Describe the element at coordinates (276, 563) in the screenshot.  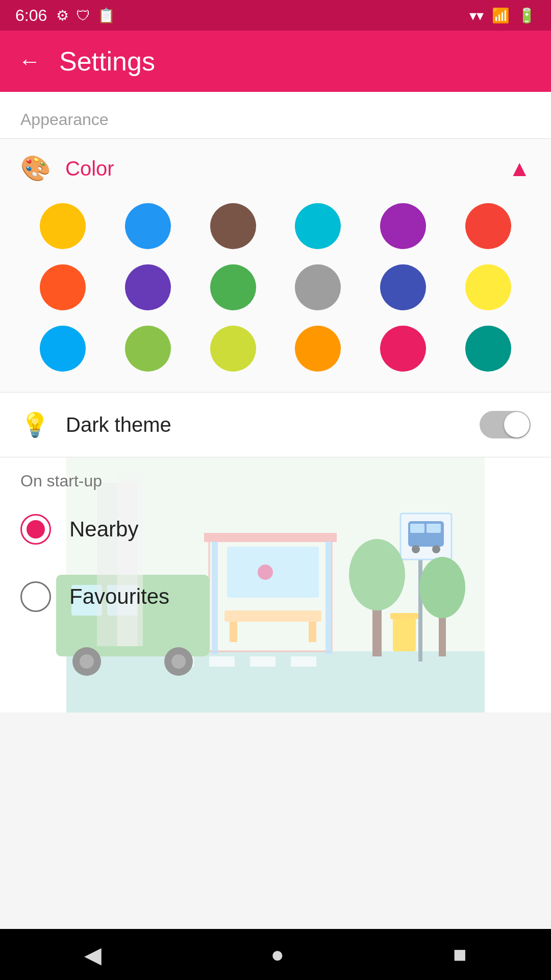
I see `startup-options: Nearby Favourites` at that location.